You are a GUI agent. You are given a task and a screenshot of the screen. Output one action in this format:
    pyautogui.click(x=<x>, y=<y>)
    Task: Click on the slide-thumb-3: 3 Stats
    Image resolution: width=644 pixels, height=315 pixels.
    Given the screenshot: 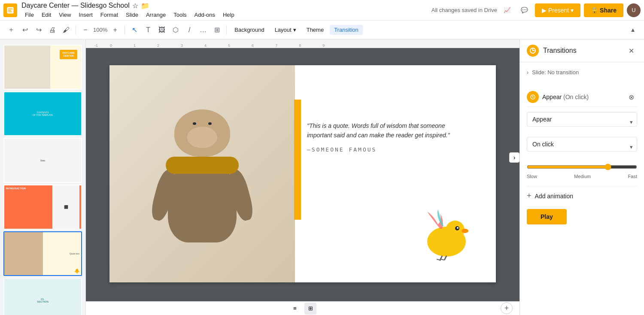 What is the action you would take?
    pyautogui.click(x=43, y=161)
    